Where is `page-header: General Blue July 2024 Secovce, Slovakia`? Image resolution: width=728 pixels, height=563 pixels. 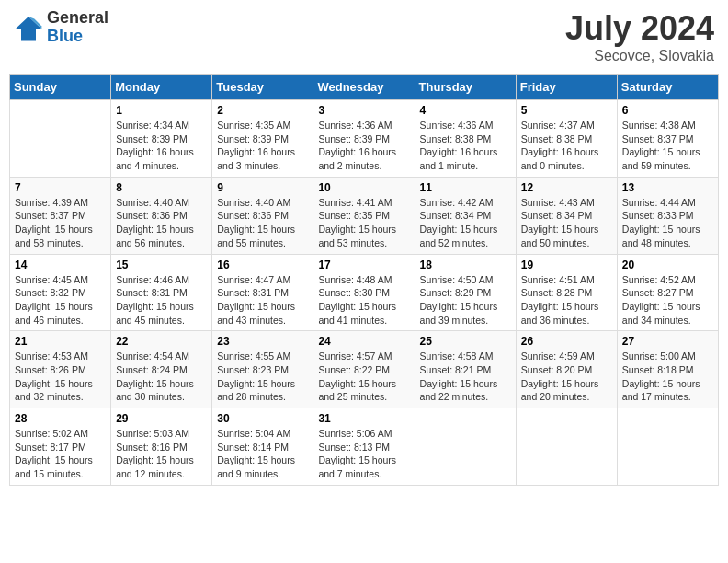 page-header: General Blue July 2024 Secovce, Slovakia is located at coordinates (364, 37).